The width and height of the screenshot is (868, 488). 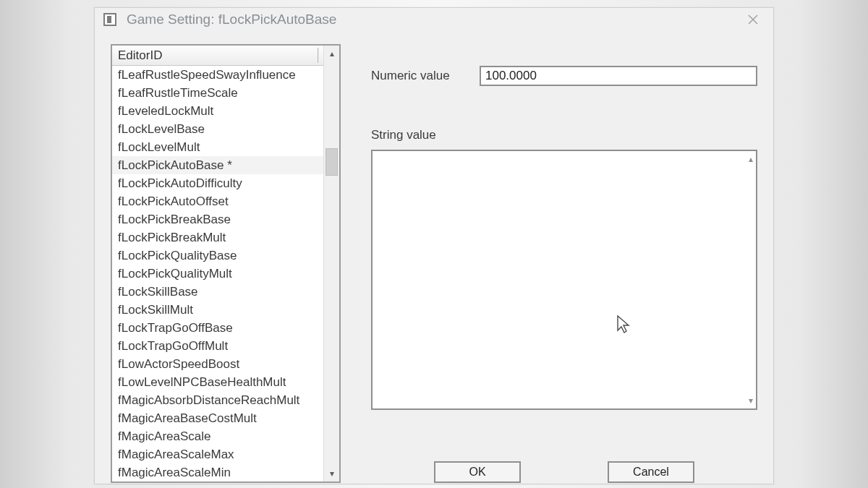 What do you see at coordinates (331, 263) in the screenshot?
I see `list-scrollbar: ▴ ▾` at bounding box center [331, 263].